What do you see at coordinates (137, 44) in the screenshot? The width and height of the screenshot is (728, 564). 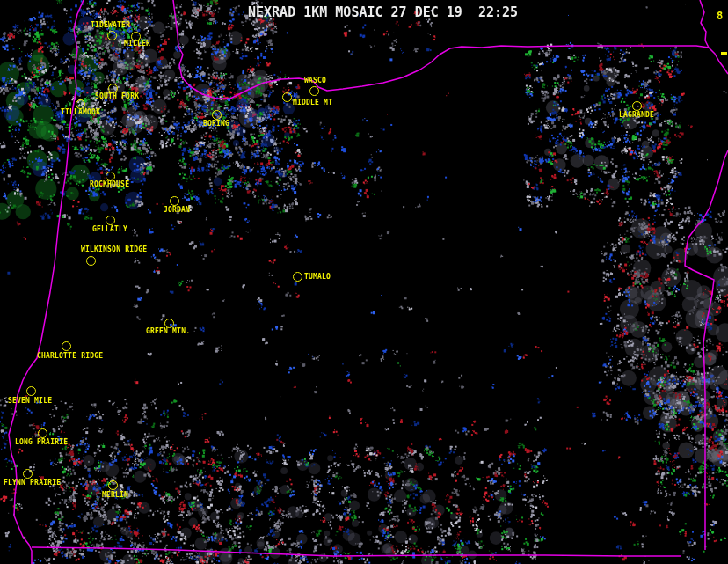 I see `station-label-miller: MILLER` at bounding box center [137, 44].